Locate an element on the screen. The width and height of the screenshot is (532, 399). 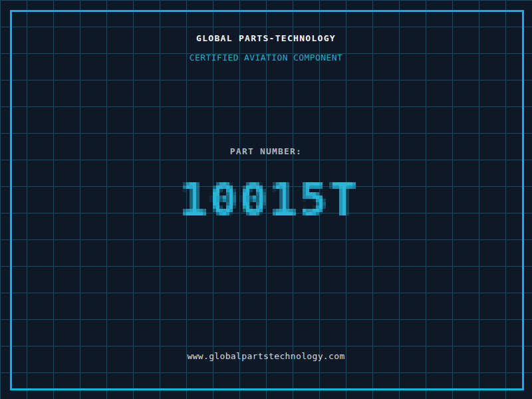
part-number-value is located at coordinates (266, 199).